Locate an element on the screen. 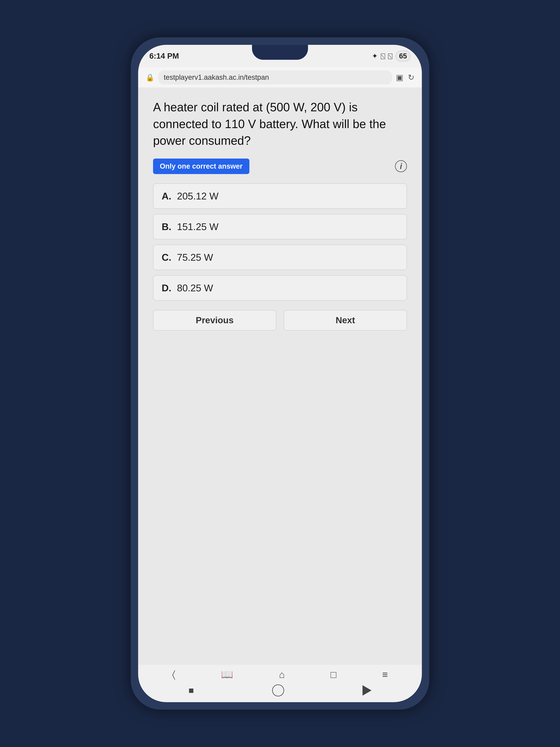 Image resolution: width=560 pixels, height=747 pixels. status-time: 6:14 PM is located at coordinates (164, 56).